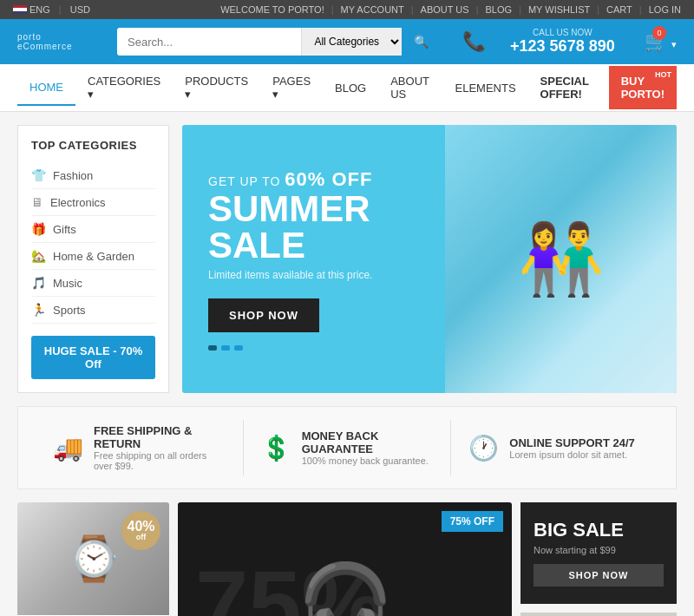  What do you see at coordinates (368, 442) in the screenshot?
I see `feature-money-title: MONEY BACK GUARANTEE` at bounding box center [368, 442].